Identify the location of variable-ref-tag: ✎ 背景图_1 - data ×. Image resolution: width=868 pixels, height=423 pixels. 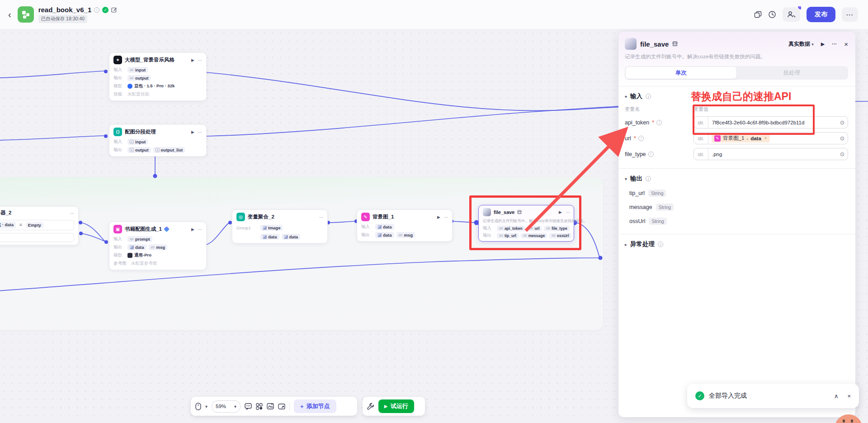
(741, 138).